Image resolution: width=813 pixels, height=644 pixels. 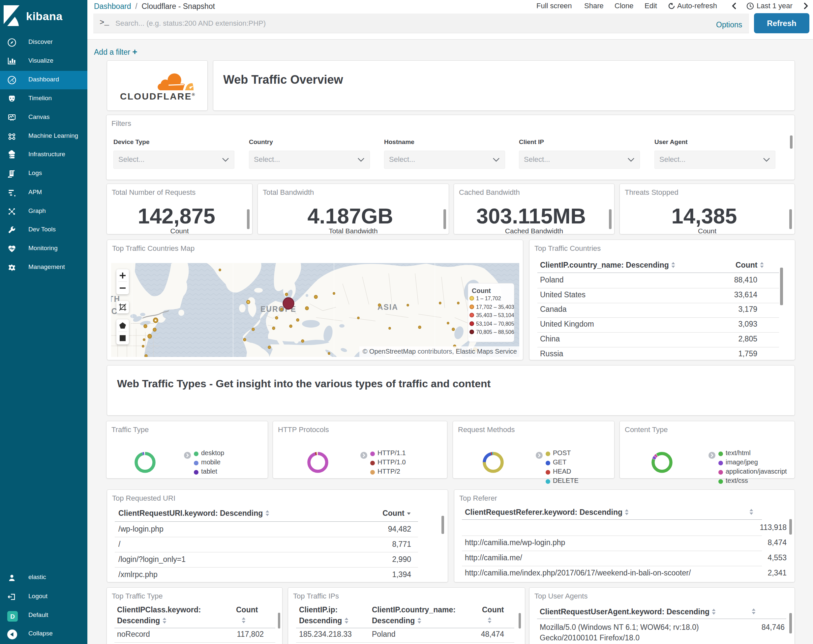 What do you see at coordinates (12, 616) in the screenshot?
I see `svg-text: D` at bounding box center [12, 616].